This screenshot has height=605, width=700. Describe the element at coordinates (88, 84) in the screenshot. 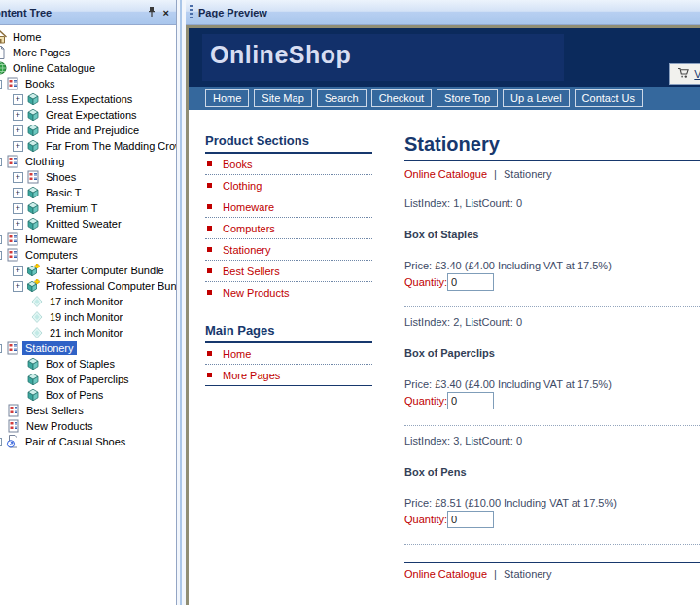

I see `tree-item-books: Books` at that location.